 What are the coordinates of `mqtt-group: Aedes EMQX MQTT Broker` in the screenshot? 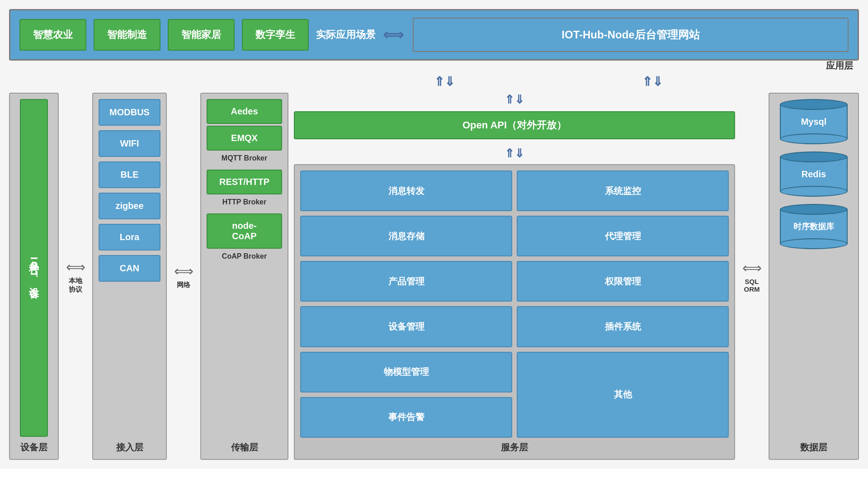 It's located at (244, 132).